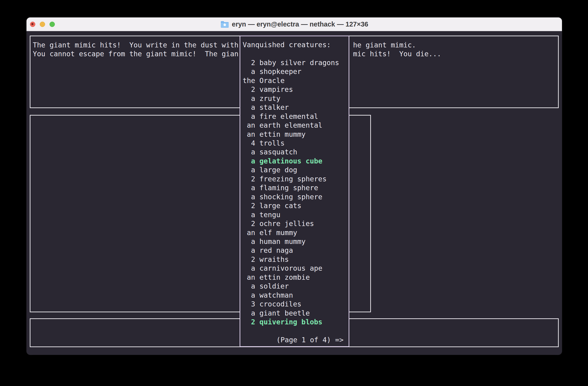 This screenshot has width=588, height=386. Describe the element at coordinates (295, 134) in the screenshot. I see `vanquished-entry: an ettin mummy` at that location.